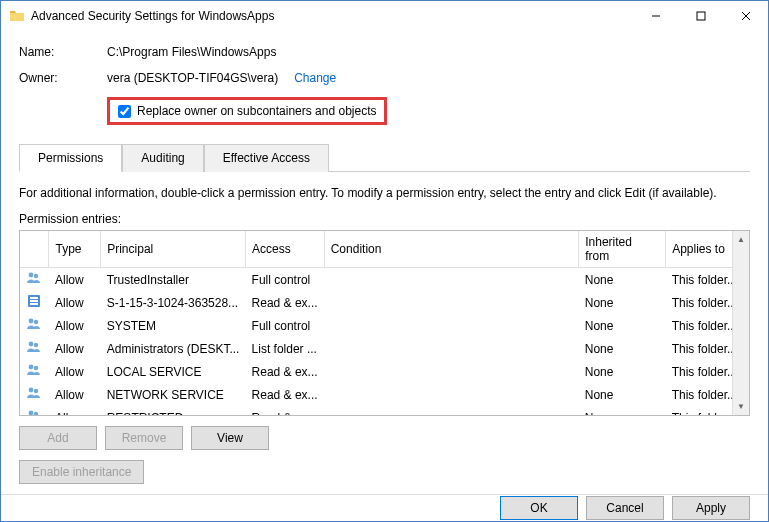 This screenshot has height=522, width=769. What do you see at coordinates (58, 438) in the screenshot?
I see `add-button: Add` at bounding box center [58, 438].